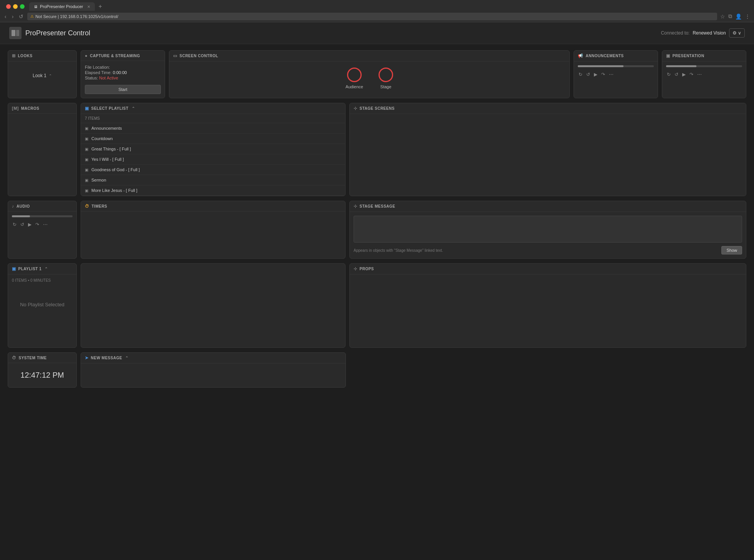  What do you see at coordinates (42, 76) in the screenshot?
I see `looks-selector: Look 1 ⌃` at bounding box center [42, 76].